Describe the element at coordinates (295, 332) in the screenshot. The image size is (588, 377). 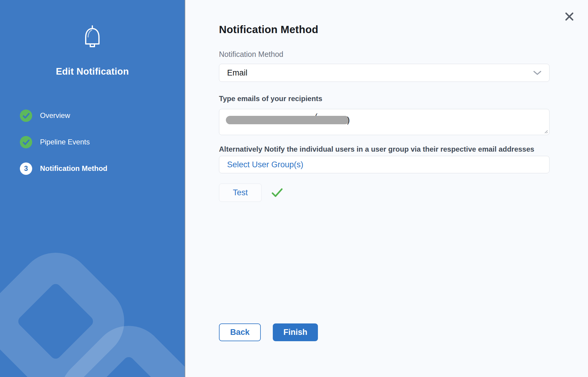
I see `finish-button: Finish` at that location.